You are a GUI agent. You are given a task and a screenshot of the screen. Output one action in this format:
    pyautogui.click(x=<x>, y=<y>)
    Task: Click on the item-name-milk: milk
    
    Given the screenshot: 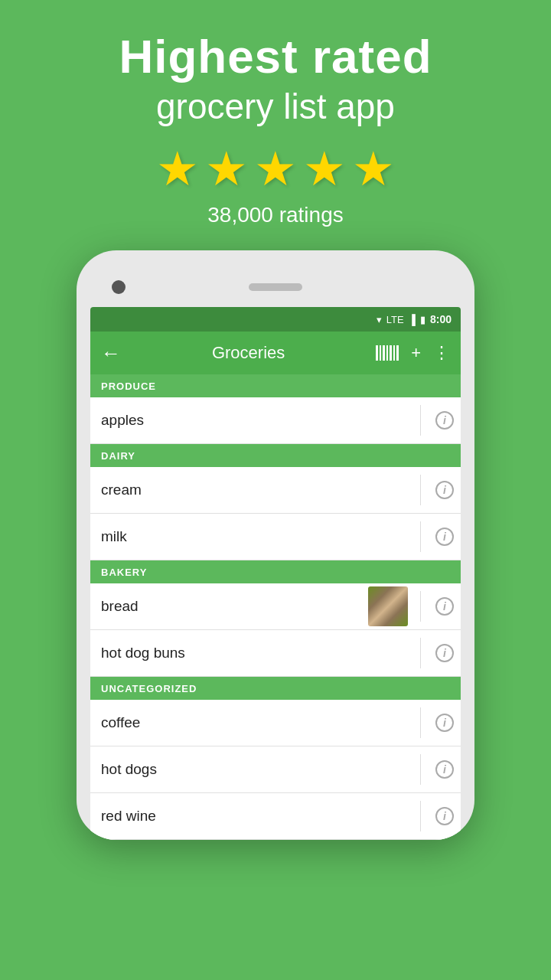 What is the action you would take?
    pyautogui.click(x=257, y=537)
    